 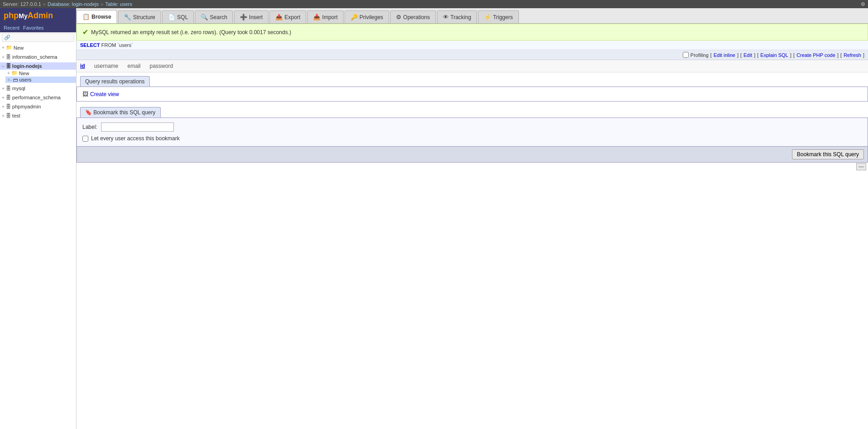 What do you see at coordinates (8, 107) in the screenshot?
I see `db-icon-phpmyadmin: 🗄` at bounding box center [8, 107].